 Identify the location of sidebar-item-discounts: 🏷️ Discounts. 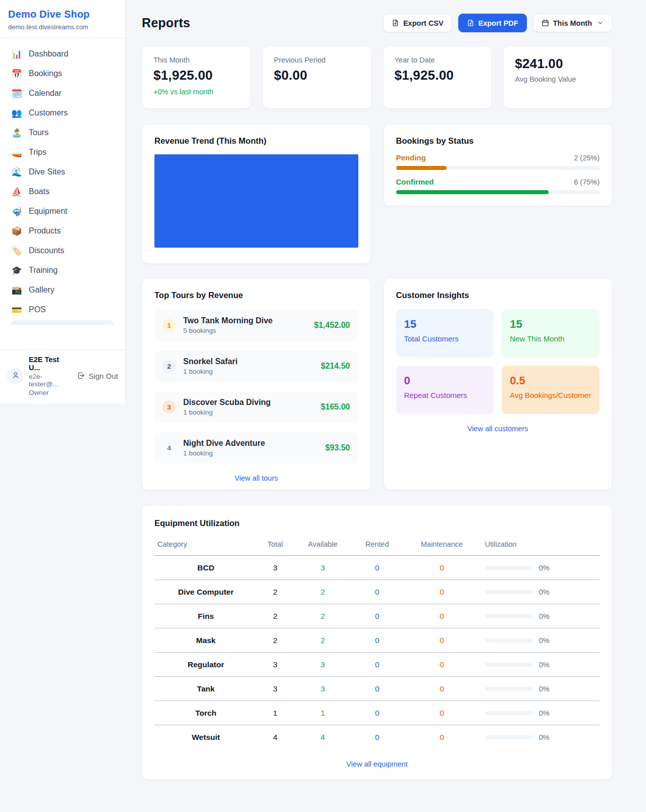
(63, 251).